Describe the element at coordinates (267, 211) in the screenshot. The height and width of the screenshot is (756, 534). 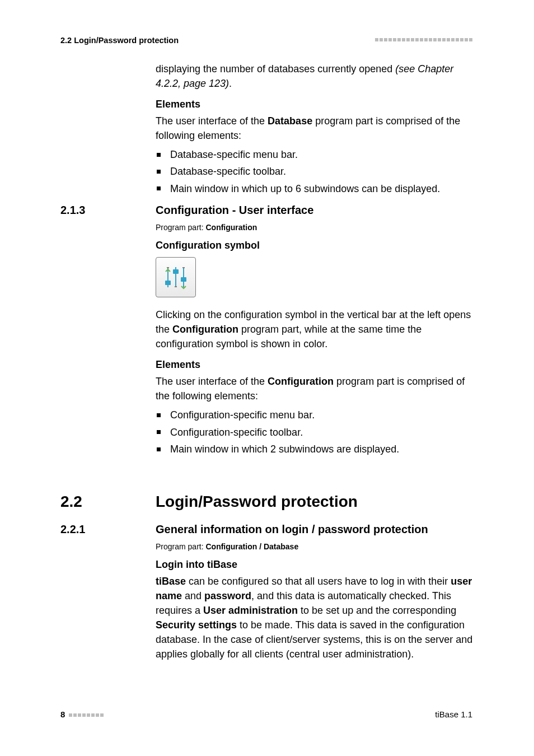
I see `section-2-1-3-heading: 2.1.3Configuration - User interface` at that location.